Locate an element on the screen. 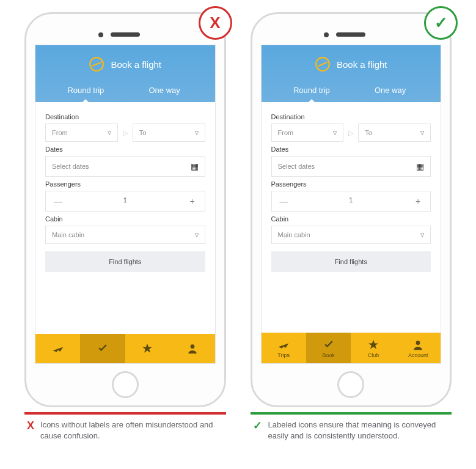 Image resolution: width=476 pixels, height=469 pixels. x-icon: X is located at coordinates (31, 426).